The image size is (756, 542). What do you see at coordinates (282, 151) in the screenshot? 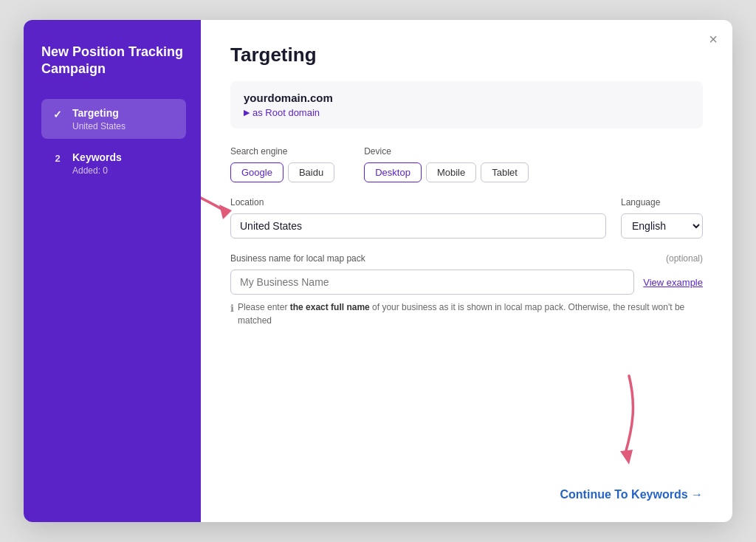
I see `search-engine-label: Search engine` at bounding box center [282, 151].